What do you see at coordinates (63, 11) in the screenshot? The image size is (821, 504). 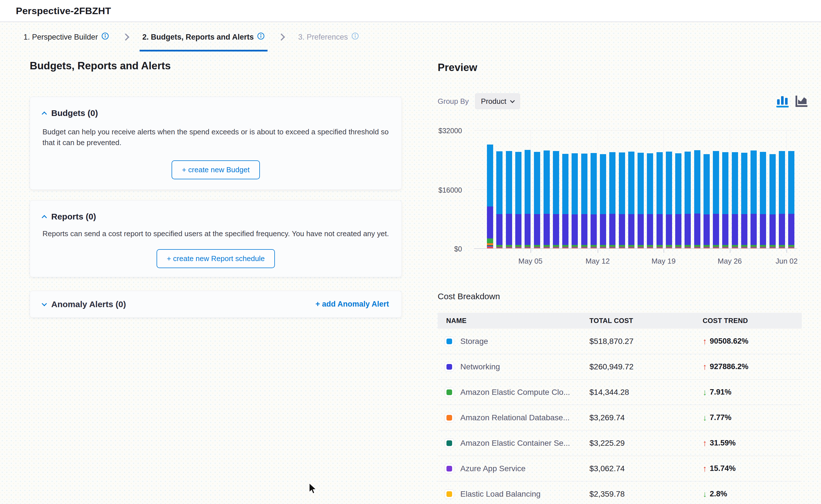 I see `perspective-title: Perspective-2FBZHT` at bounding box center [63, 11].